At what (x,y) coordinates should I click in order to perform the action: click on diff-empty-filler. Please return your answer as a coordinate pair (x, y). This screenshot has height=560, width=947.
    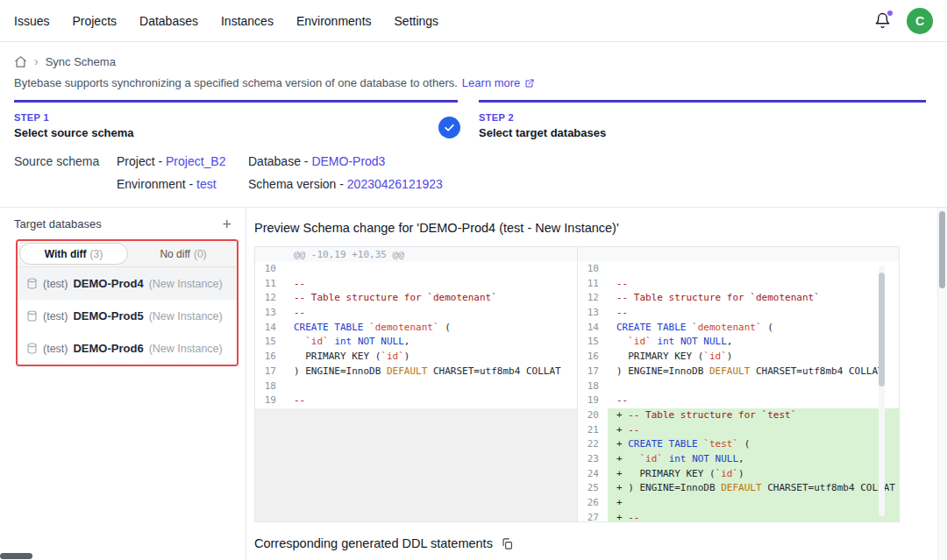
    Looking at the image, I should click on (416, 464).